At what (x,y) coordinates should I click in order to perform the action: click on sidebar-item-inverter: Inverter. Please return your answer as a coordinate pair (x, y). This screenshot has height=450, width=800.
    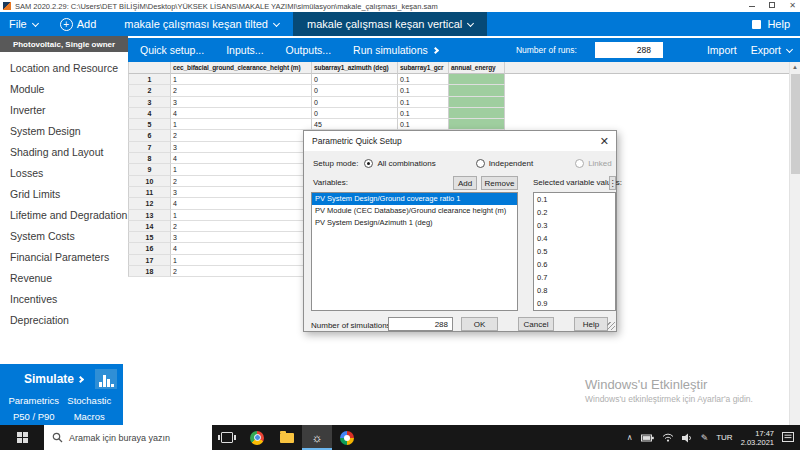
    Looking at the image, I should click on (64, 110).